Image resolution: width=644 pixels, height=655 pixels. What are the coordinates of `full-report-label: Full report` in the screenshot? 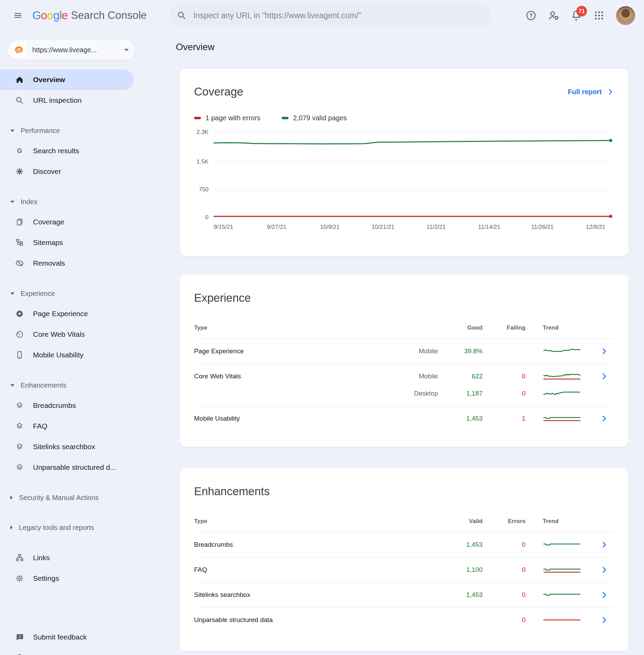 It's located at (585, 92).